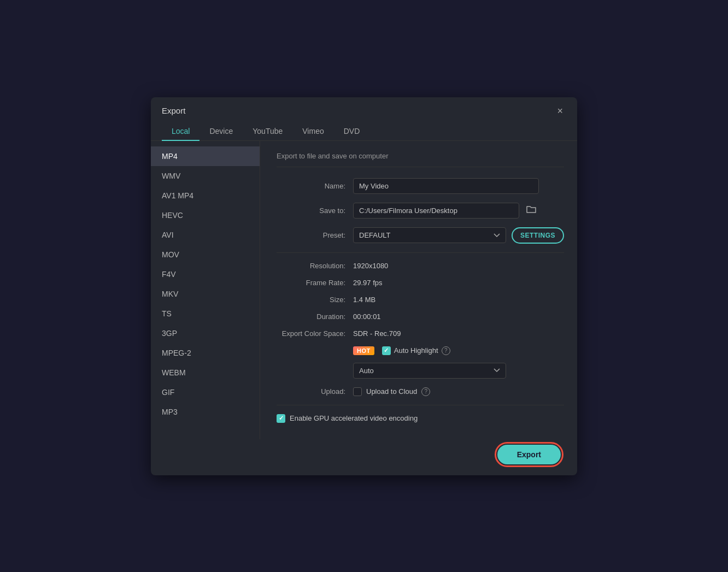 The image size is (728, 572). What do you see at coordinates (206, 412) in the screenshot?
I see `format-item-mp3: MP3` at bounding box center [206, 412].